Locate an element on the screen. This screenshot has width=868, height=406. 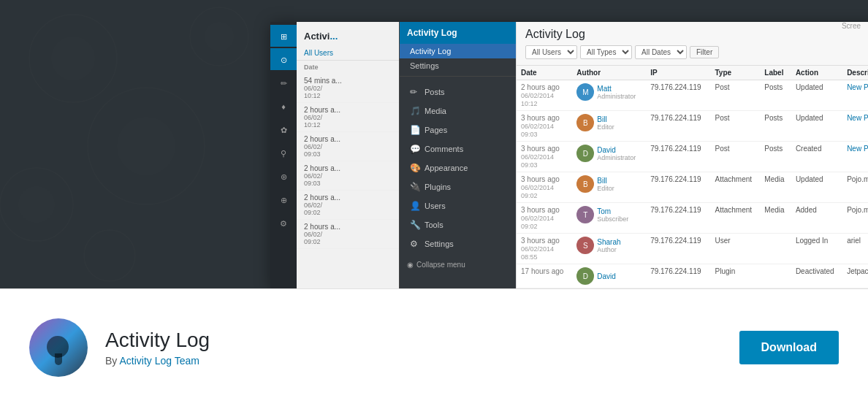
cell-date: 2 hours ago 06/02/2014 10:12 is located at coordinates (544, 96).